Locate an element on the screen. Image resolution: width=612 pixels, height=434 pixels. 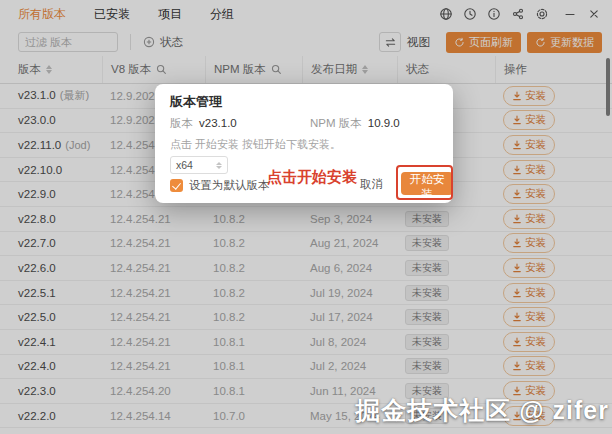
checkbox-checked-icon is located at coordinates (176, 186).